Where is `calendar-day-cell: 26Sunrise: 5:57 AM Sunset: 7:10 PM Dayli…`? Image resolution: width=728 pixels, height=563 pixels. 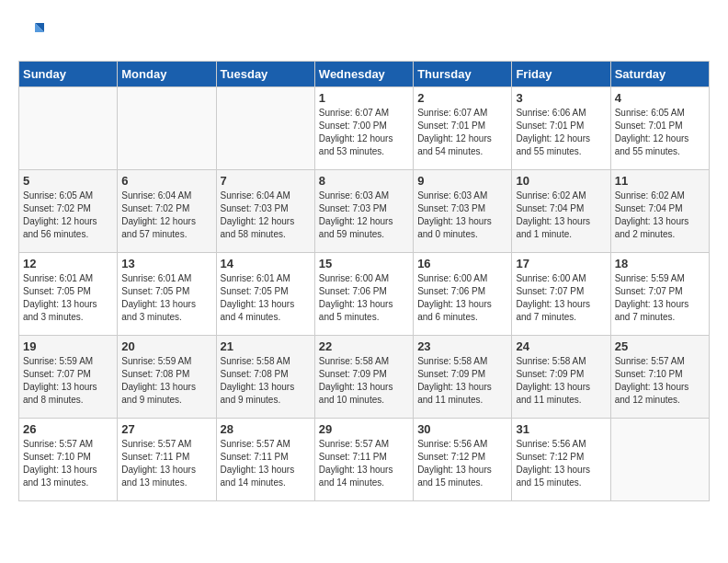
calendar-day-cell: 26Sunrise: 5:57 AM Sunset: 7:10 PM Dayli… is located at coordinates (68, 460).